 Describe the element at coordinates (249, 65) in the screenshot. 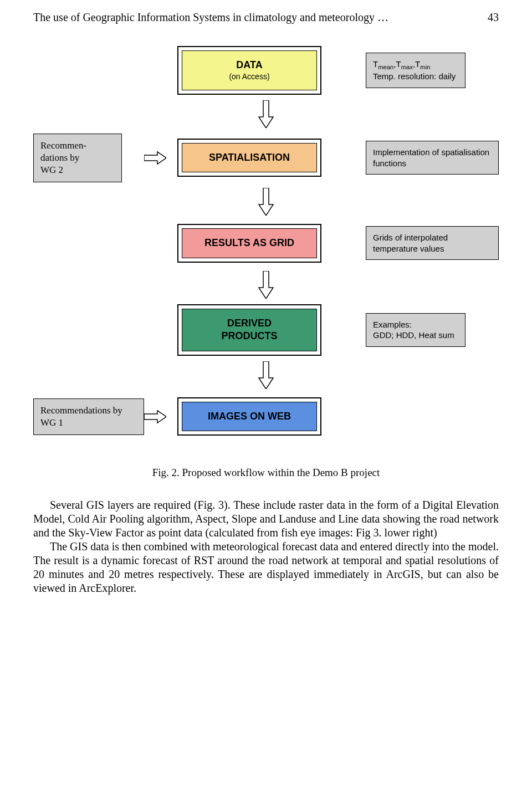

I see `data-title: DATA` at that location.